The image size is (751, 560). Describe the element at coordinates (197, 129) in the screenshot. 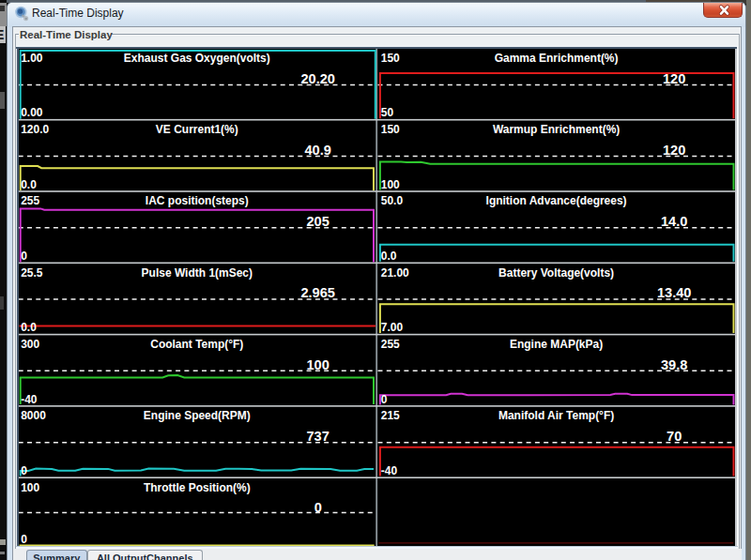

I see `svg-text: VE Current1(%)` at that location.